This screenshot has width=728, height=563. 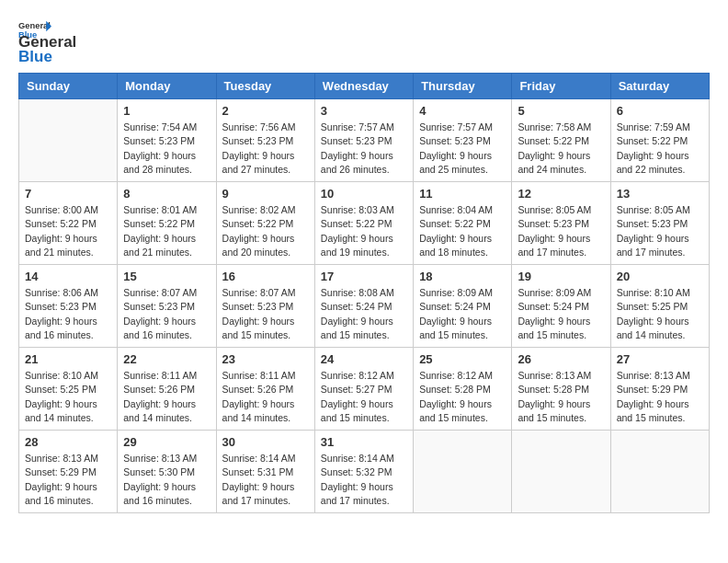 I want to click on calendar-cell: 4Sunrise: 7:57 AM Sunset: 5:23 PM Daylig…, so click(x=463, y=141).